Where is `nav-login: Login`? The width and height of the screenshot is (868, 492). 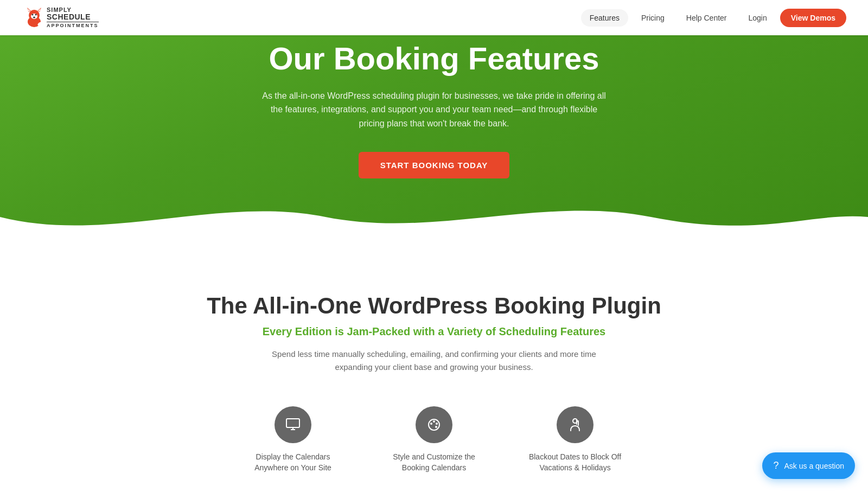
nav-login: Login is located at coordinates (758, 18).